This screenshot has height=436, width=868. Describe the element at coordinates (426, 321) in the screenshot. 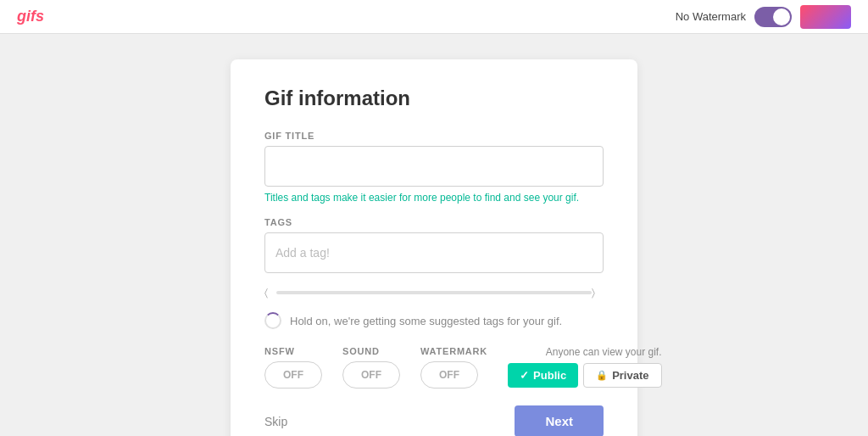

I see `suggested-tags-text: Hold on, we're getting some suggested ta…` at that location.